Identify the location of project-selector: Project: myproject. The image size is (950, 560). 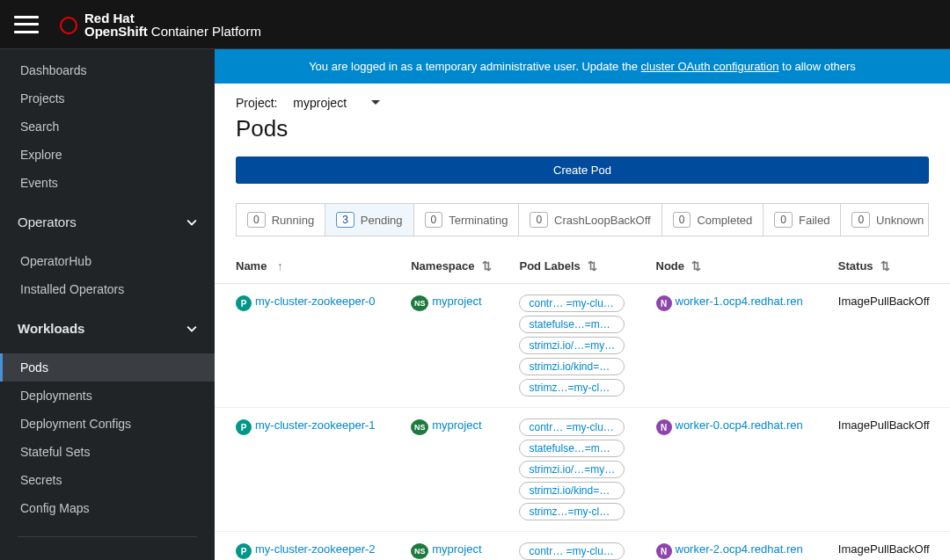
(582, 98).